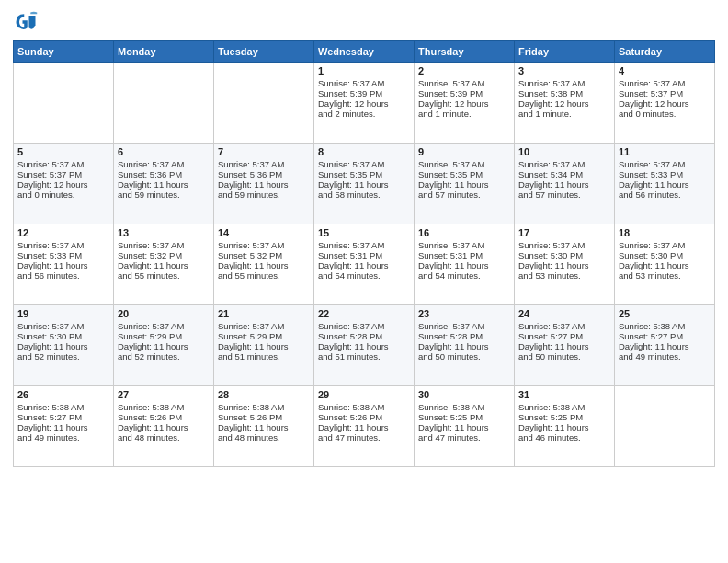  What do you see at coordinates (364, 103) in the screenshot?
I see `calendar-week-row: 1Sunrise: 5:37 AMSunset: 5:39 PMDaylight…` at bounding box center [364, 103].